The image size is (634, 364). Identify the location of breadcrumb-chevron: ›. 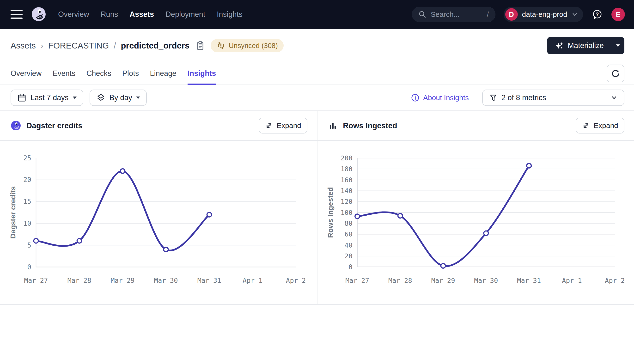
(42, 46).